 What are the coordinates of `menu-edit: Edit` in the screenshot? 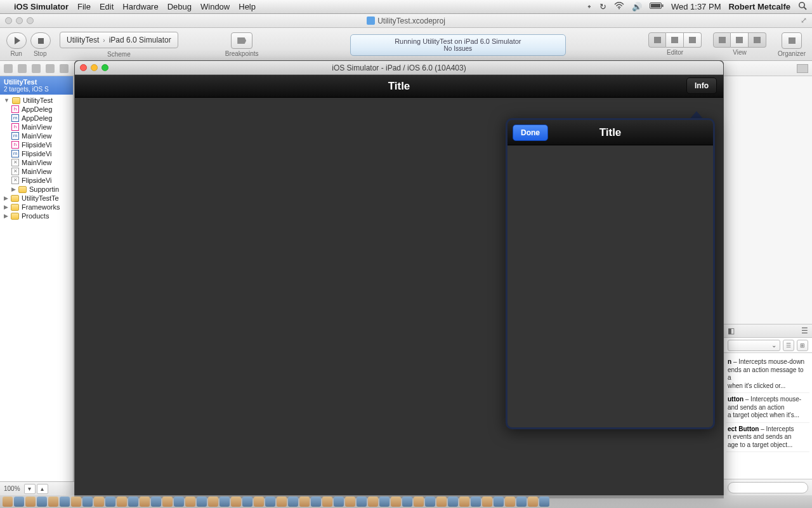 It's located at (107, 6).